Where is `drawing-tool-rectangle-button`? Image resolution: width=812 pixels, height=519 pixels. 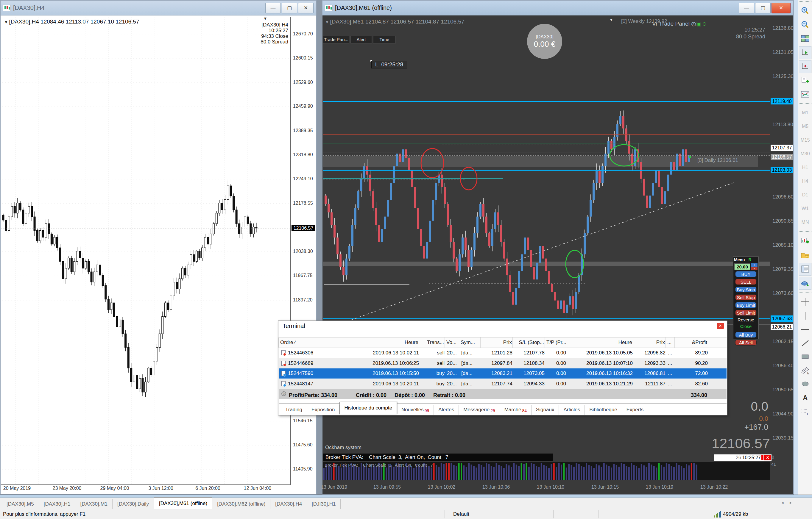 drawing-tool-rectangle-button is located at coordinates (805, 357).